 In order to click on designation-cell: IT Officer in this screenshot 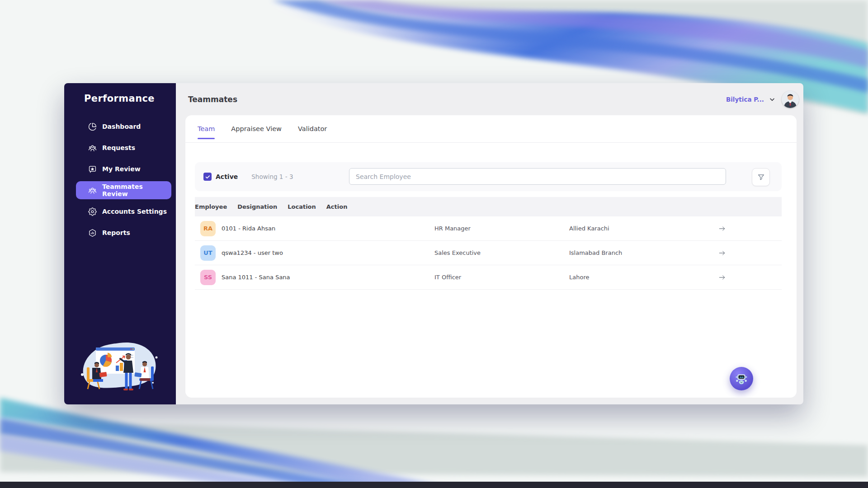, I will do `click(502, 277)`.